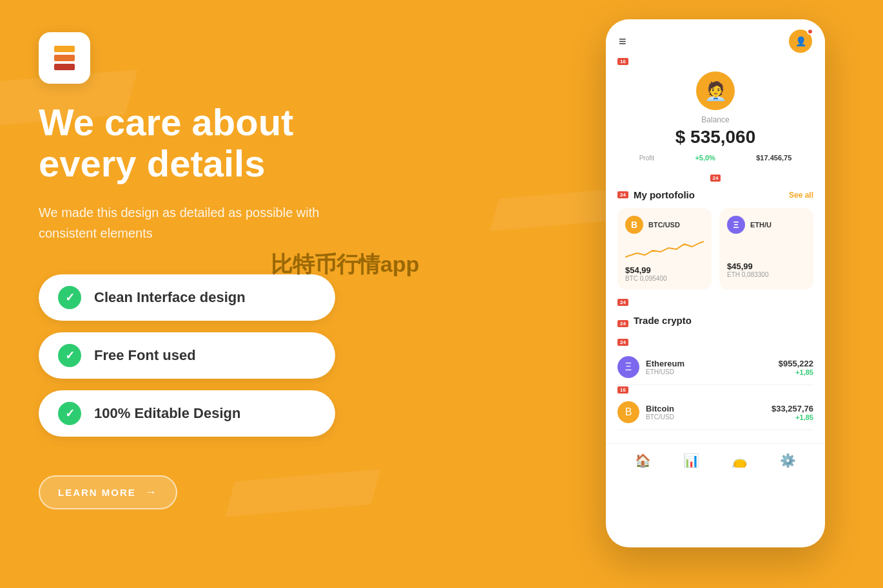 Image resolution: width=883 pixels, height=588 pixels. I want to click on logo-layer-bot, so click(64, 67).